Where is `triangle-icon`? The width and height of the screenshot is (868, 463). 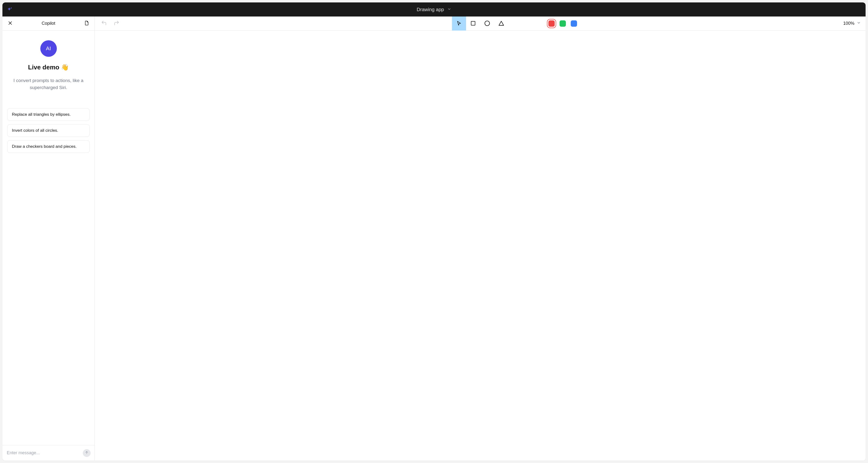 triangle-icon is located at coordinates (501, 24).